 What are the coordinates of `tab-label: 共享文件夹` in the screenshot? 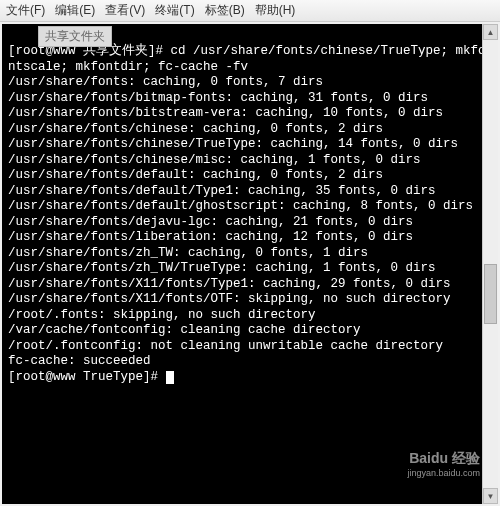 It's located at (75, 36).